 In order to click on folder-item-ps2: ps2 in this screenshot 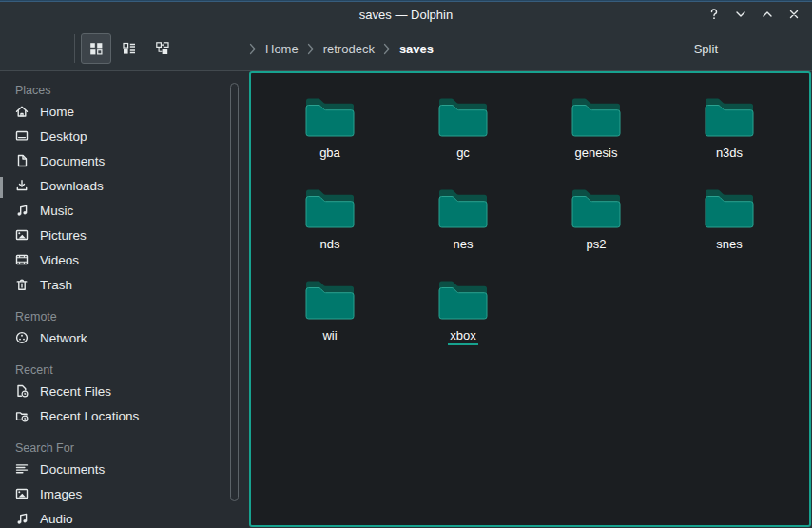, I will do `click(596, 226)`.